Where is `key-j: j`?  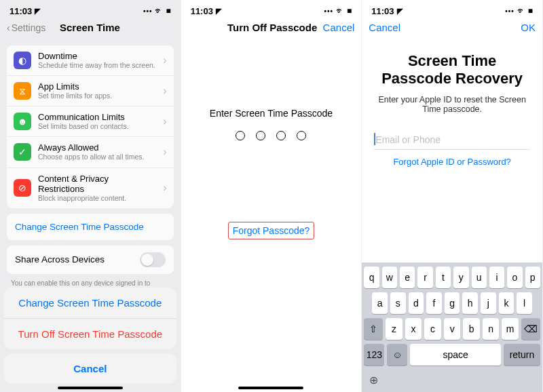 key-j: j is located at coordinates (489, 303).